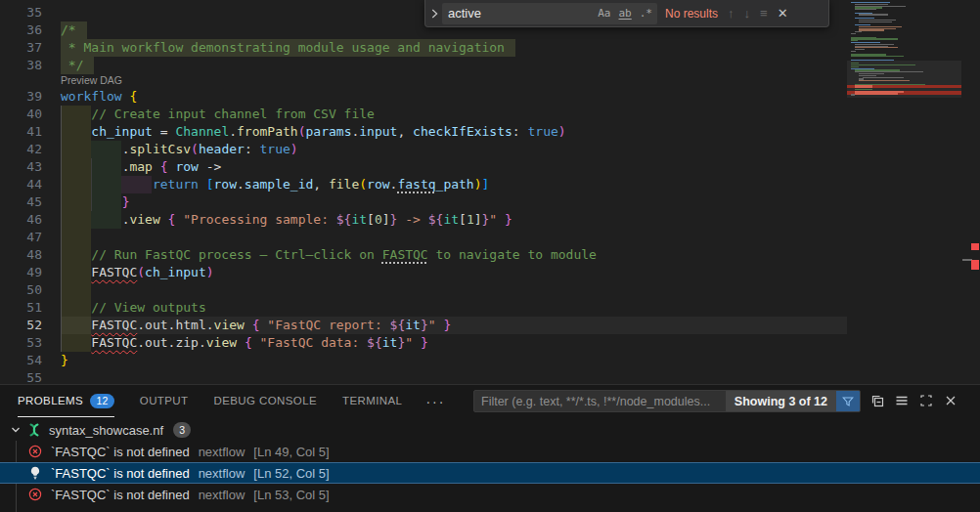 The image size is (980, 512). What do you see at coordinates (951, 401) in the screenshot?
I see `close-panel-icon` at bounding box center [951, 401].